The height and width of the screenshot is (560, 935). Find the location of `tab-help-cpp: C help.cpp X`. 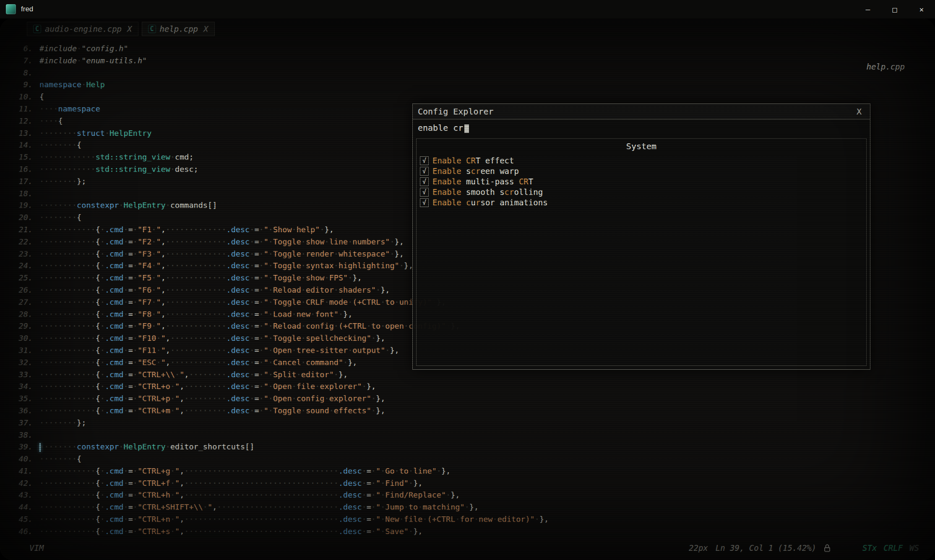

tab-help-cpp: C help.cpp X is located at coordinates (178, 29).